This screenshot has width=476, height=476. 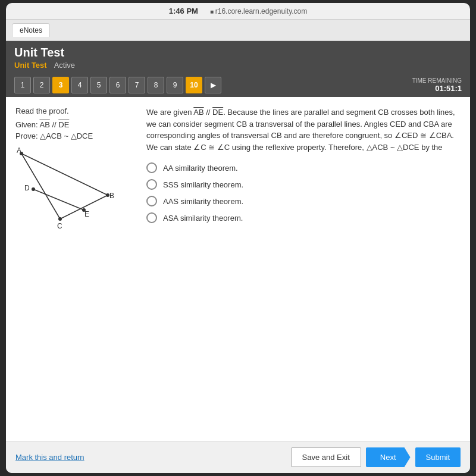 I want to click on question-nav: 1 2 3 4 5 6 7 8 9 10 ▶, so click(x=118, y=85).